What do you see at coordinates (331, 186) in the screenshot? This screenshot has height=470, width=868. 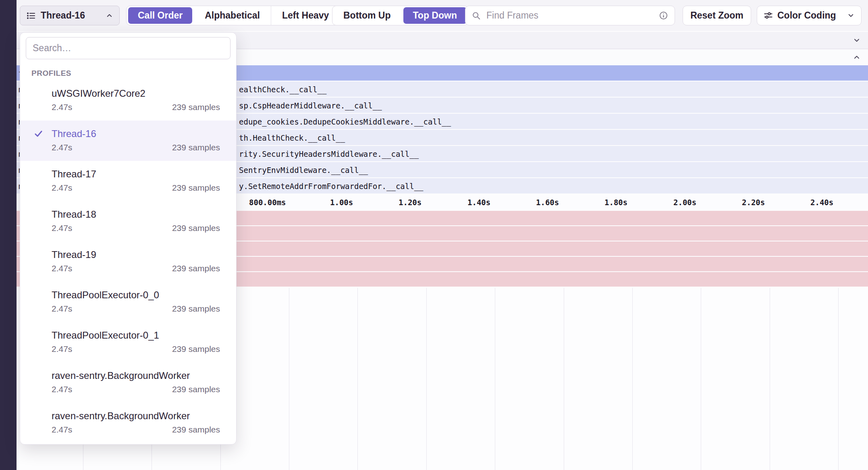 I see `frame-text: y.SetRemoteAddrFromForwardedFor.__call__` at bounding box center [331, 186].